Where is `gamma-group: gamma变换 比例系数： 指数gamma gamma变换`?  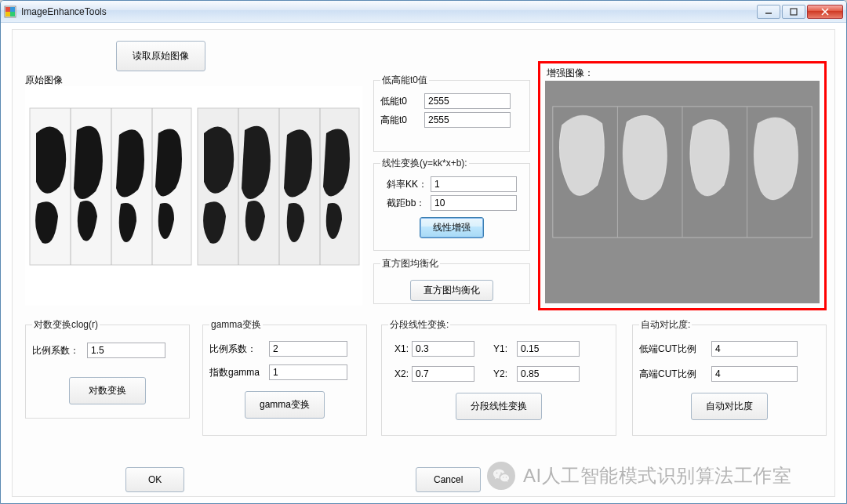 gamma-group: gamma变换 比例系数： 指数gamma gamma变换 is located at coordinates (285, 377).